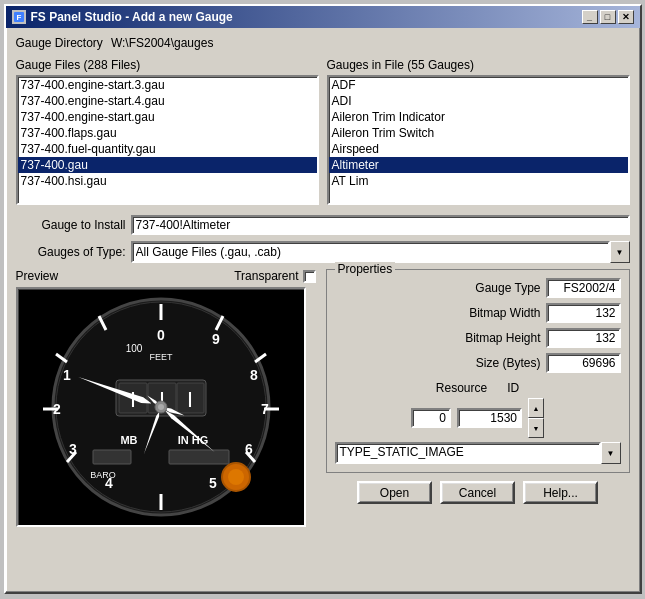  What do you see at coordinates (166, 276) in the screenshot?
I see `preview-label-row: Preview Transparent` at bounding box center [166, 276].